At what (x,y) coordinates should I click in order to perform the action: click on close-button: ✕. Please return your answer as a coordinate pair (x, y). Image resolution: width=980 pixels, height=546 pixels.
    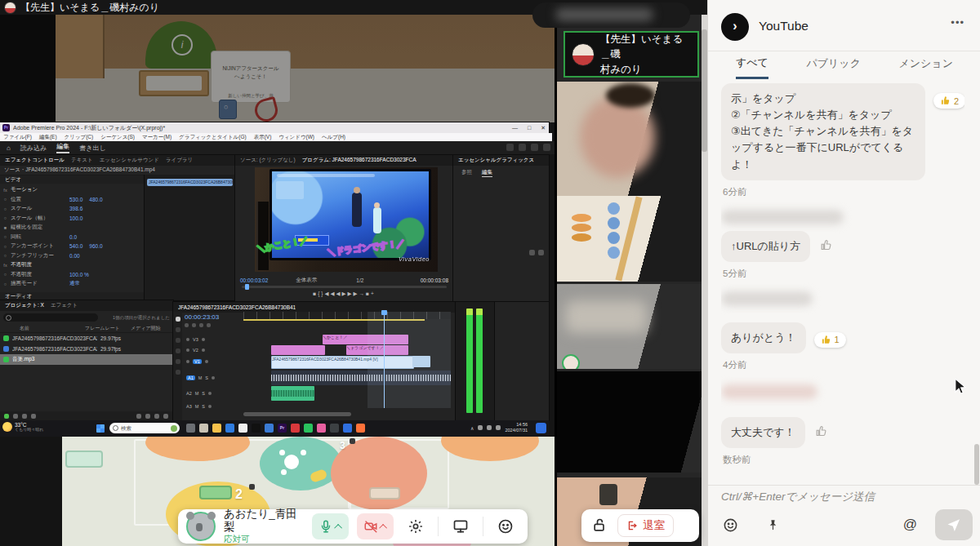
    Looking at the image, I should click on (543, 128).